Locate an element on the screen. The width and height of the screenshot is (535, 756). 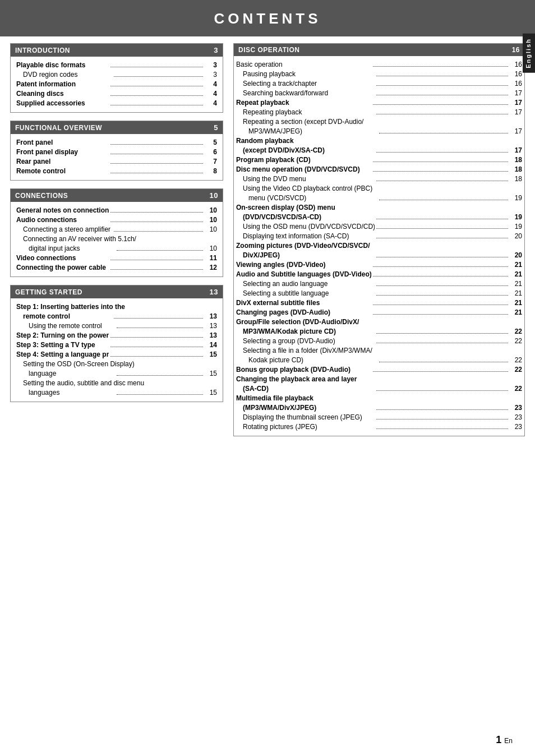
toc-entry: Zooming pictures (DVD-Video/VCD/SVCD/ is located at coordinates (379, 246).